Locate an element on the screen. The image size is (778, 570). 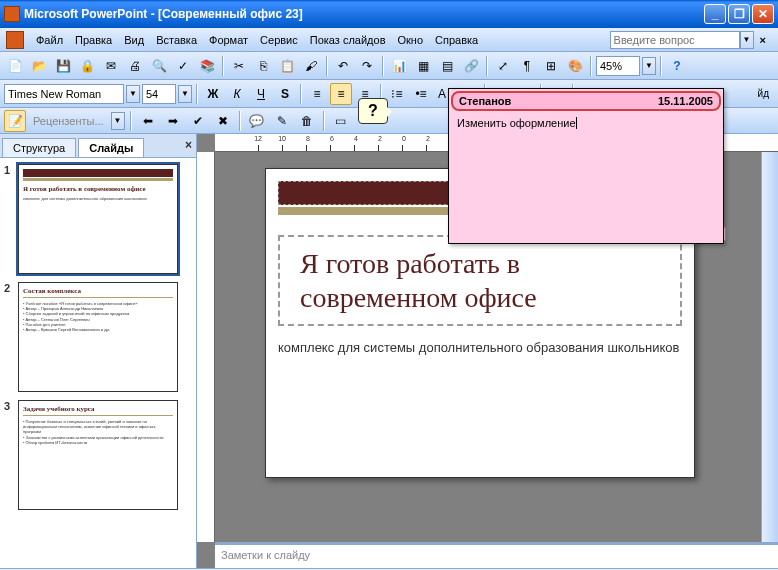
comment-popup: Степанов 15.11.2005 Изменить оформление is located at coordinates (586, 166).